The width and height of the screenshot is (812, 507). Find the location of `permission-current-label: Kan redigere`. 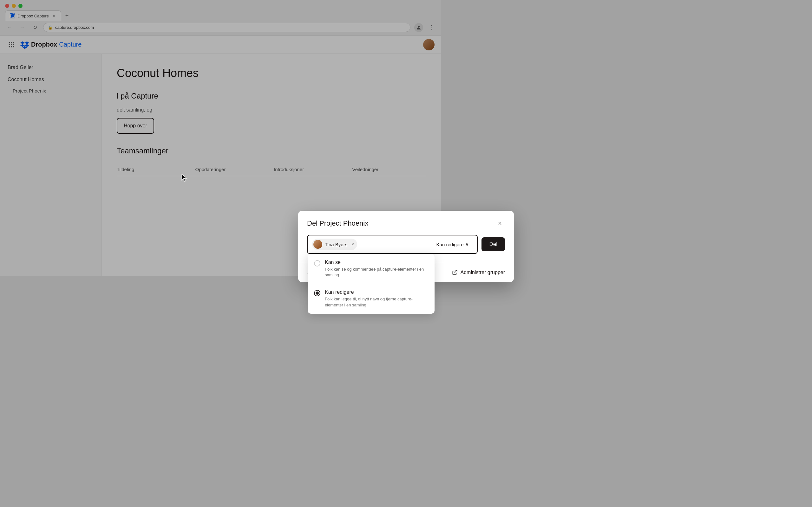

permission-current-label: Kan redigere is located at coordinates (439, 244).